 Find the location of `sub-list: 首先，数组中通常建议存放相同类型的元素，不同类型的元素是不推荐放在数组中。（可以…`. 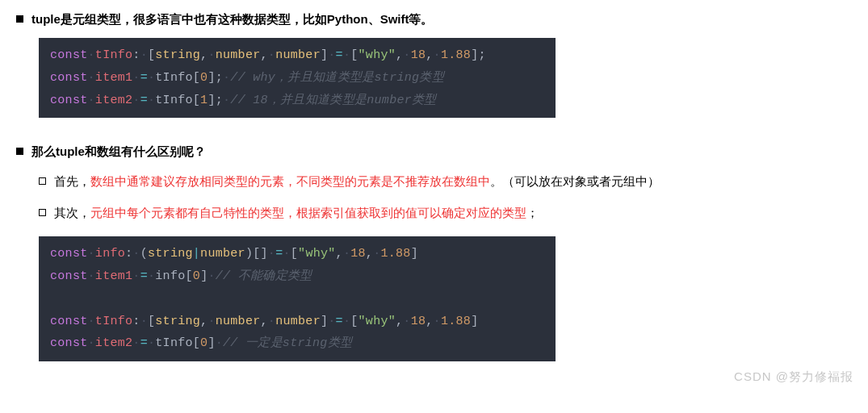

sub-list: 首先，数组中通常建议存放相同类型的元素，不同类型的元素是不推荐放在数组中。（可以… is located at coordinates (446, 197).